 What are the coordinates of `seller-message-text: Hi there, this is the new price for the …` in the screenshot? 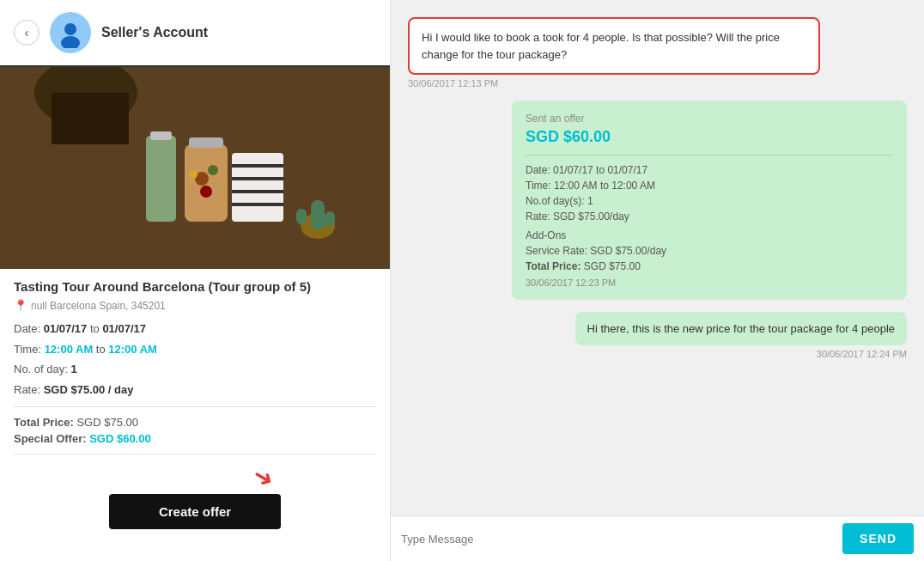 It's located at (741, 328).